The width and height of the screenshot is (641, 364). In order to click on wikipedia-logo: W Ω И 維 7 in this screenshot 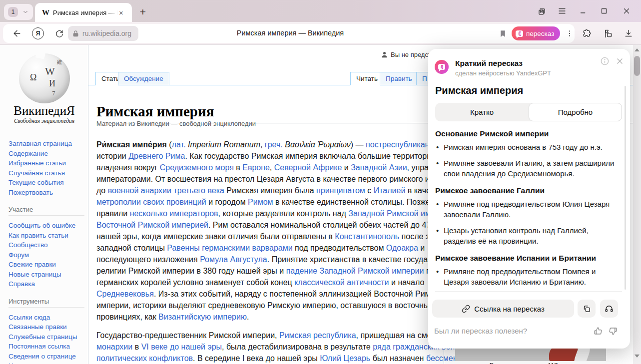, I will do `click(44, 78)`.